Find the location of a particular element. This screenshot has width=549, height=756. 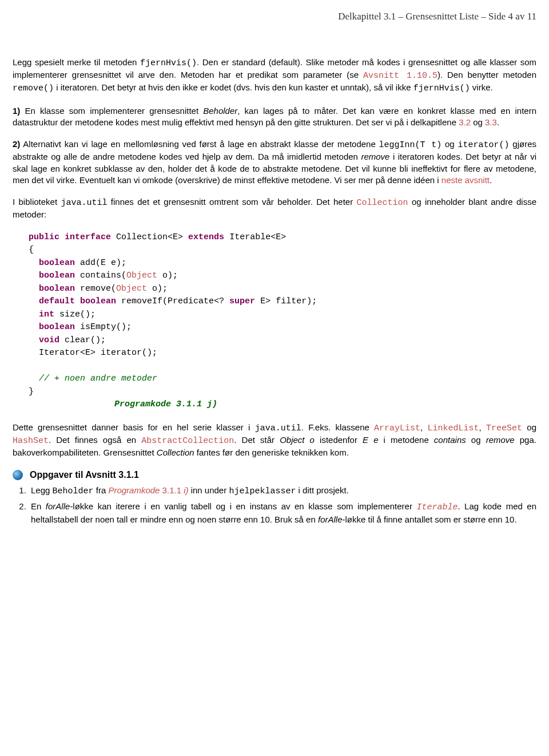

code: clear(); is located at coordinates (82, 340).